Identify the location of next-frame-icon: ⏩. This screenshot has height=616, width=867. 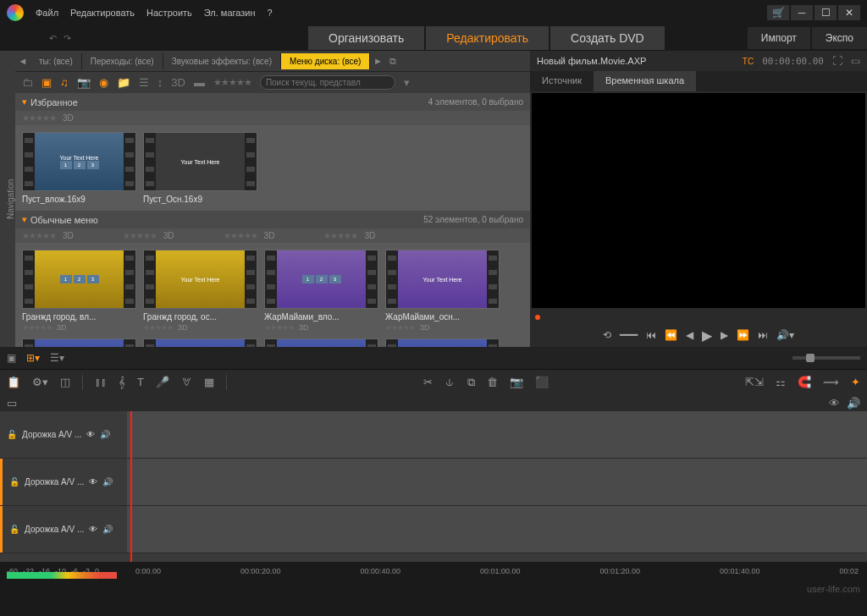
(743, 335).